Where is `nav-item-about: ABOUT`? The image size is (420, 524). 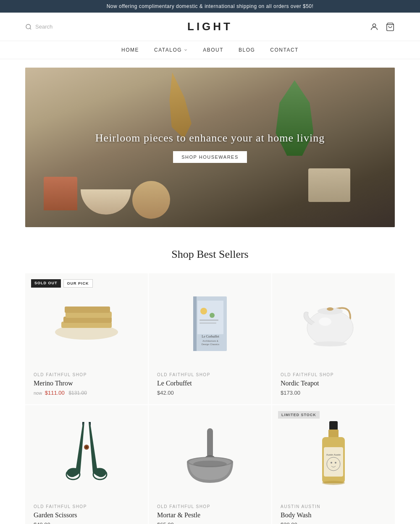 nav-item-about: ABOUT is located at coordinates (213, 50).